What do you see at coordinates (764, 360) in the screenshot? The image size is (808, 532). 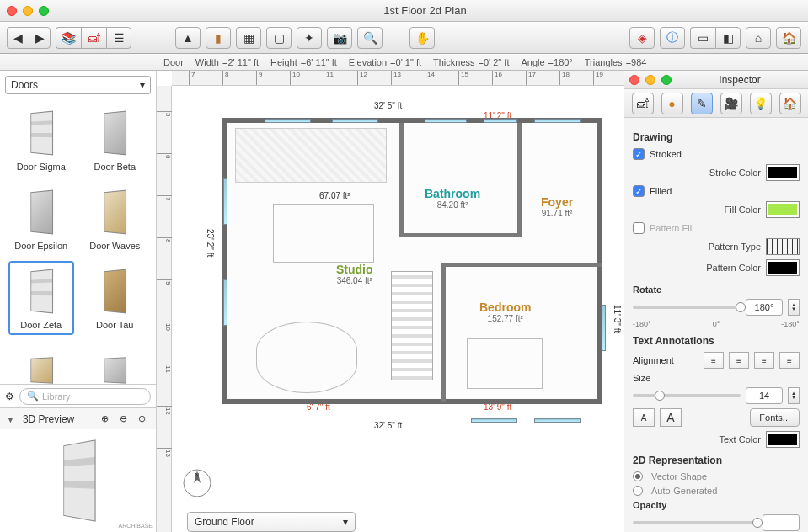 I see `align-right-button: ≡` at bounding box center [764, 360].